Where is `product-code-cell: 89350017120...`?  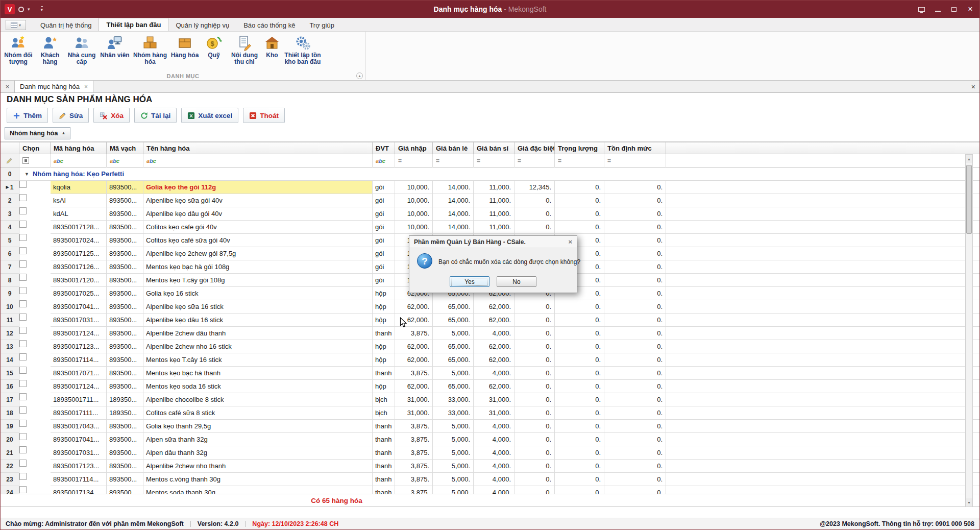 product-code-cell: 89350017120... is located at coordinates (79, 280).